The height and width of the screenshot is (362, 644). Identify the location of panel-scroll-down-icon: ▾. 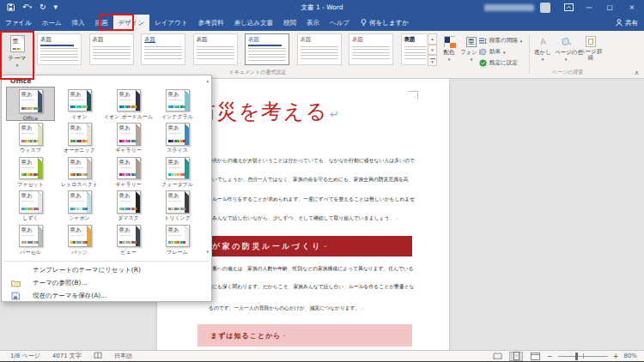
(208, 251).